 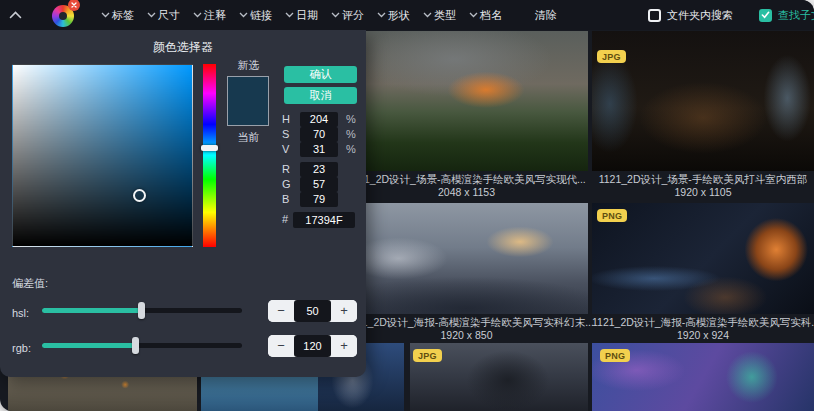 What do you see at coordinates (123, 16) in the screenshot?
I see `filter-label: 标签` at bounding box center [123, 16].